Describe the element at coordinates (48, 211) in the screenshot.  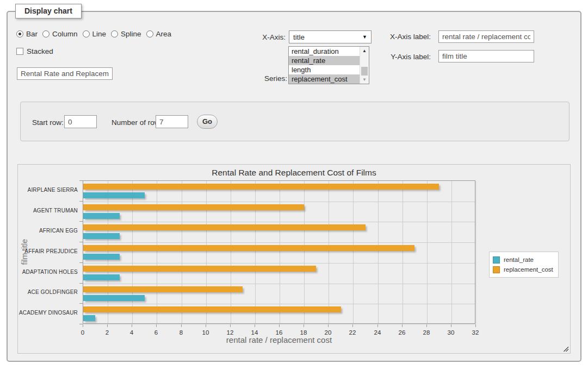
I see `category-label-agent-truman: AGENT TRUMAN` at that location.